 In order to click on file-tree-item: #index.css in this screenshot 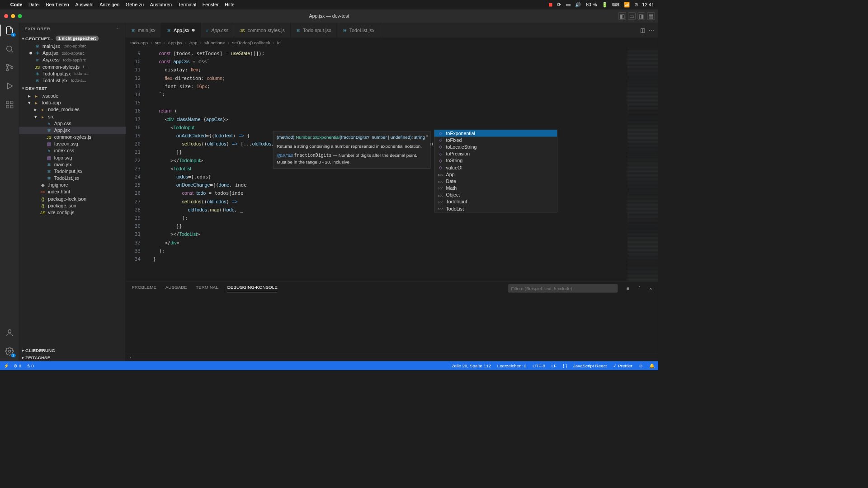, I will do `click(72, 151)`.